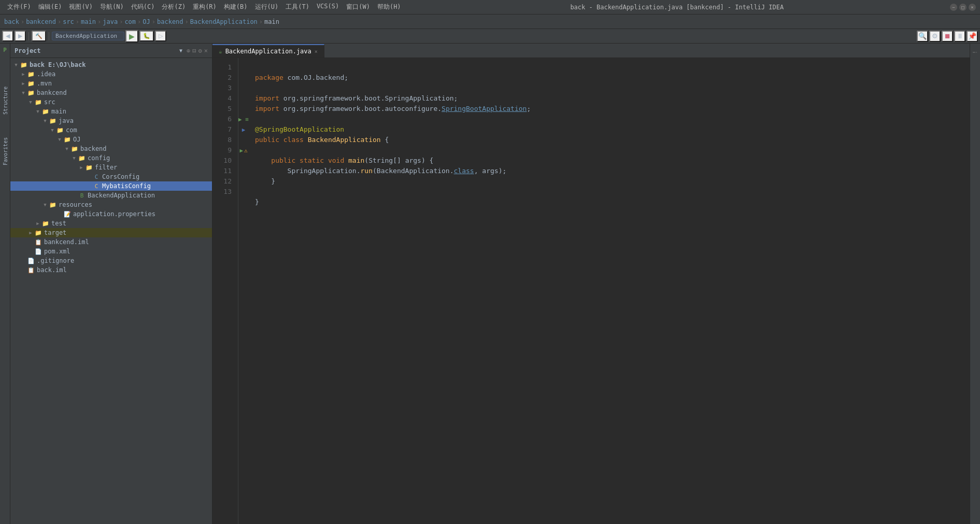 Image resolution: width=980 pixels, height=524 pixels. What do you see at coordinates (206, 51) in the screenshot?
I see `close-panel-icon: ×` at bounding box center [206, 51].